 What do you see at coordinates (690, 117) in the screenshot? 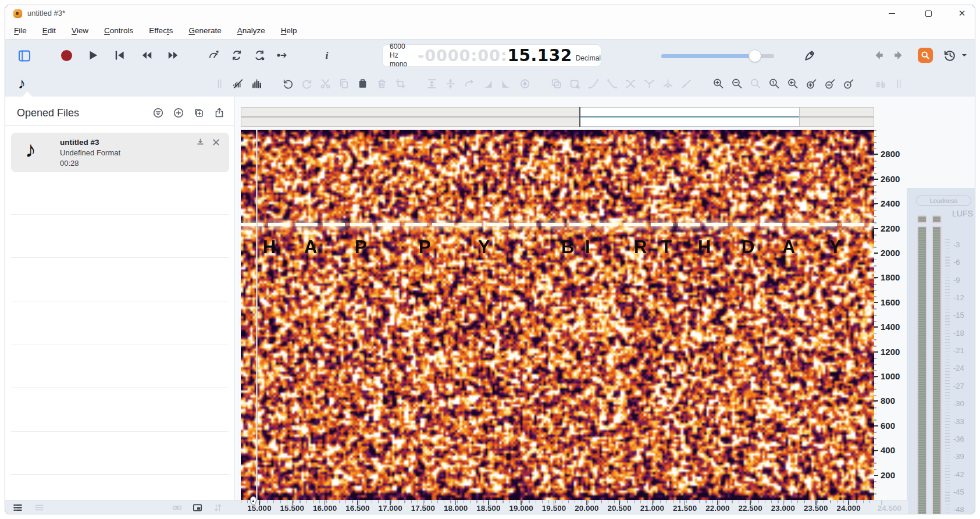
I see `overview-viewport` at bounding box center [690, 117].